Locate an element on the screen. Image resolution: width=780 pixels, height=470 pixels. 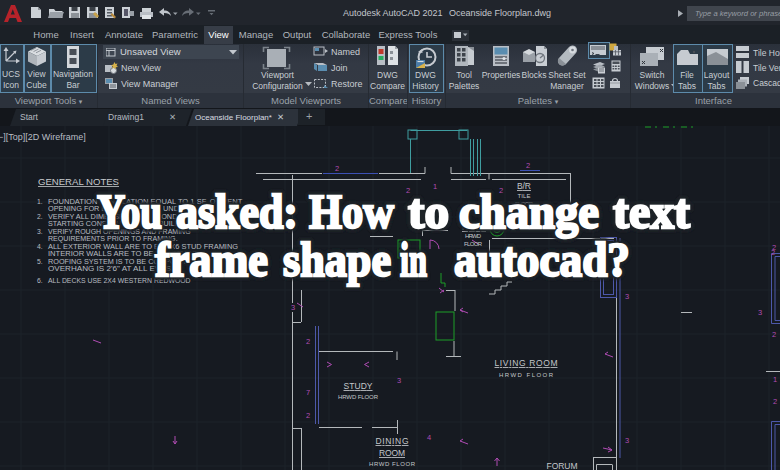
svg-text: 4 is located at coordinates (429, 438).